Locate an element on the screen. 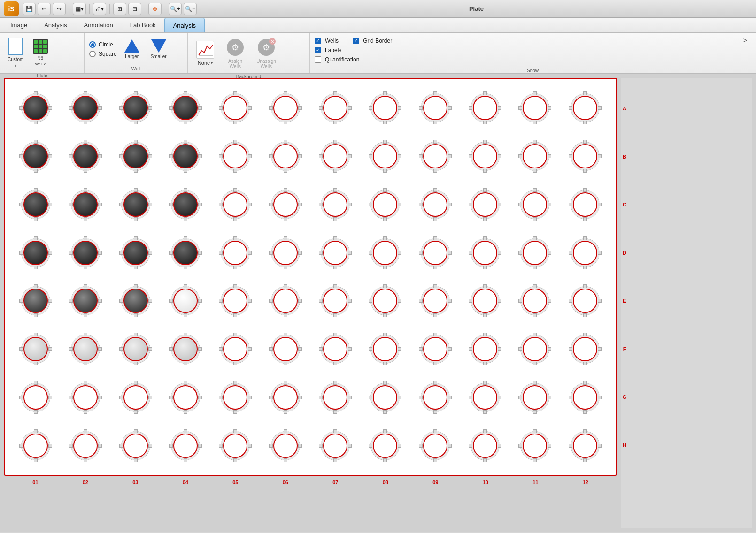 This screenshot has width=756, height=533. square-radio is located at coordinates (93, 54).